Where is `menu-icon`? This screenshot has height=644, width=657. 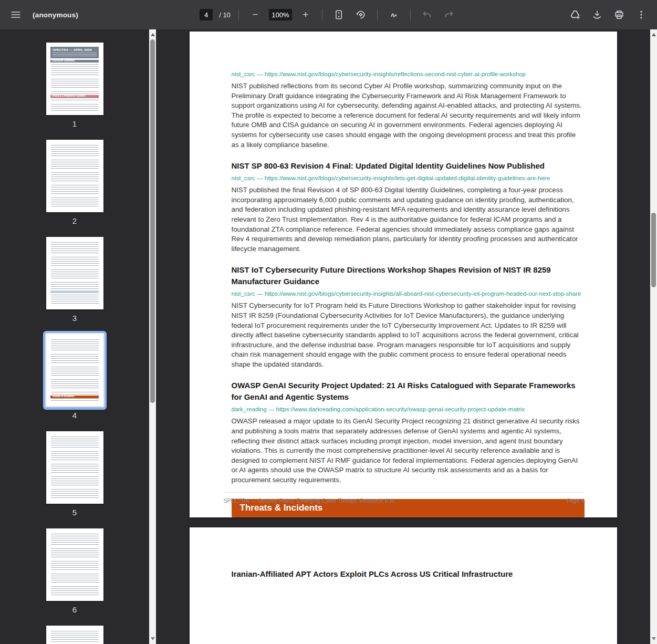 menu-icon is located at coordinates (16, 15).